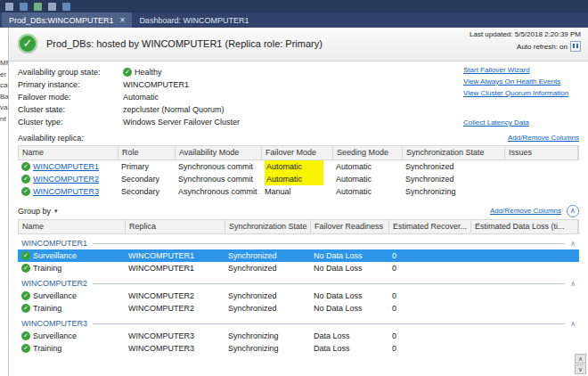  What do you see at coordinates (175, 268) in the screenshot?
I see `replica-name: WINCOMPUTER1` at bounding box center [175, 268].